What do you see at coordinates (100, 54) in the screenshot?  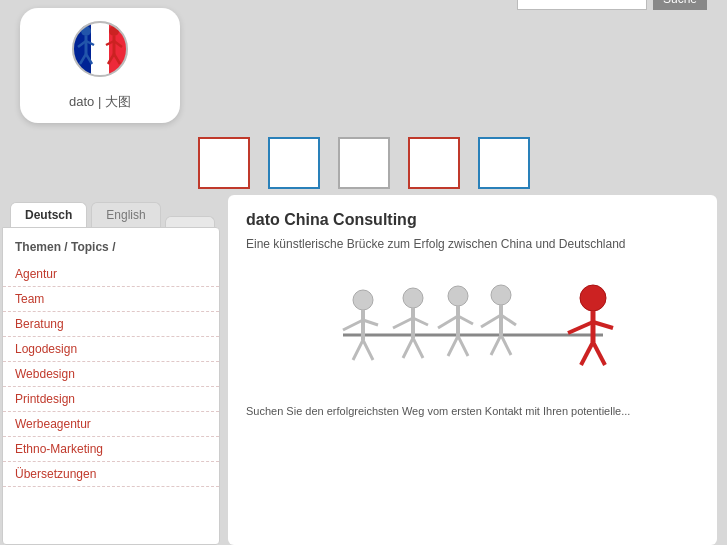 I see `logo-svg` at bounding box center [100, 54].